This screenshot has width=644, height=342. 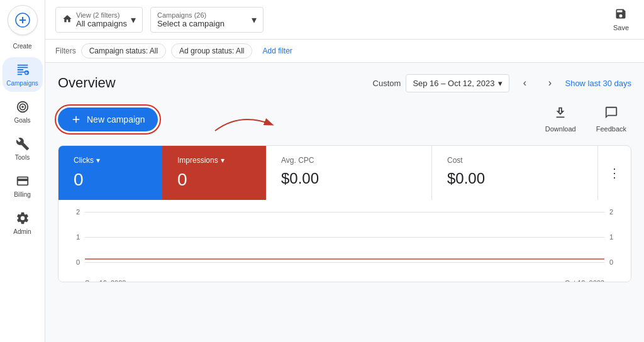 What do you see at coordinates (74, 262) in the screenshot?
I see `y-label-0-left: 0` at bounding box center [74, 262].